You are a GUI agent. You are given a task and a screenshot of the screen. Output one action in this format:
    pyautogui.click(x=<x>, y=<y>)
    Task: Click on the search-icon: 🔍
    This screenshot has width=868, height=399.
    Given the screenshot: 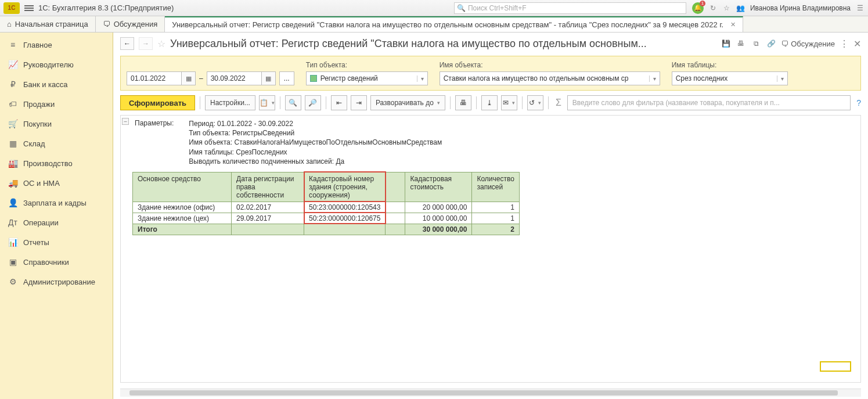 What is the action you would take?
    pyautogui.click(x=461, y=8)
    